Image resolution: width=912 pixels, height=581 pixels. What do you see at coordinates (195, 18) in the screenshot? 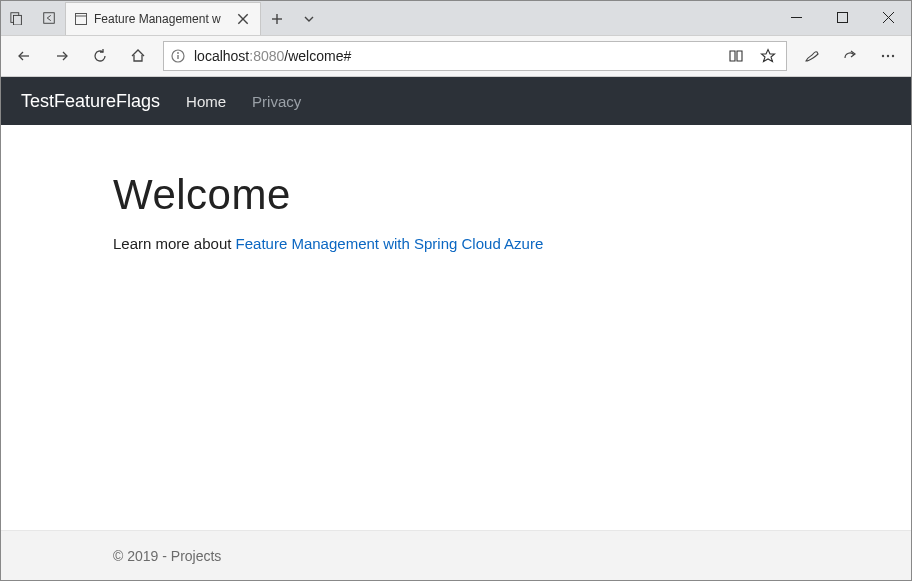
I see `tab-strip: Feature Management w` at bounding box center [195, 18].